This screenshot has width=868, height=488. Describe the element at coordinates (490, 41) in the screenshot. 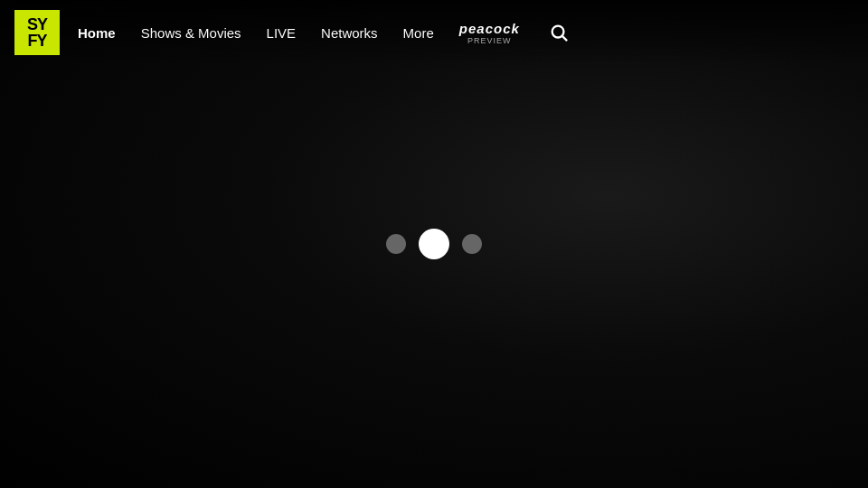

I see `peacock-sublabel: Preview` at that location.